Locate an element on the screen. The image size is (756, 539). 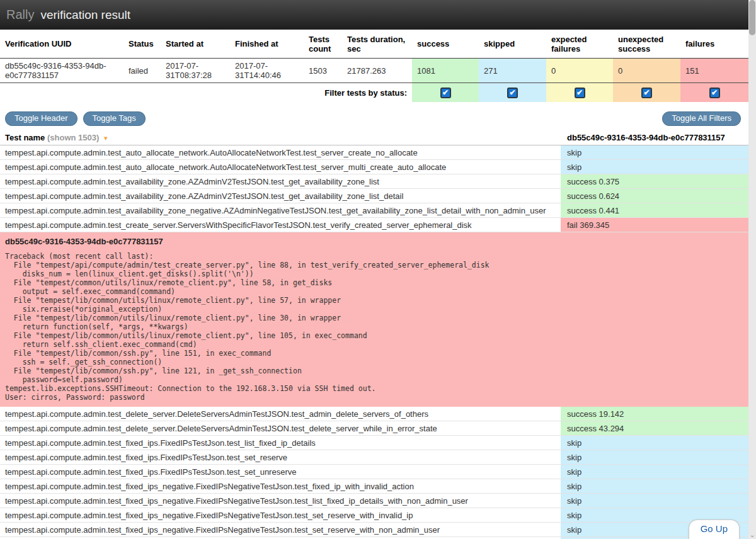
col-header-duration: Tests duration, sec is located at coordinates (377, 44).